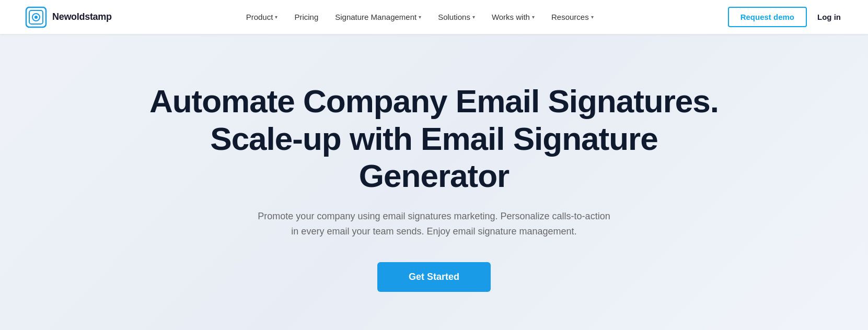 The width and height of the screenshot is (868, 330). What do you see at coordinates (378, 17) in the screenshot?
I see `nav-item-signature-management: Signature Management ▾` at bounding box center [378, 17].